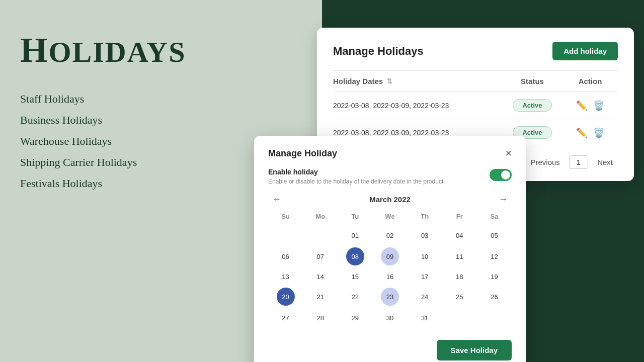 This screenshot has height=362, width=644. What do you see at coordinates (390, 256) in the screenshot?
I see `cal-day: 09` at bounding box center [390, 256].